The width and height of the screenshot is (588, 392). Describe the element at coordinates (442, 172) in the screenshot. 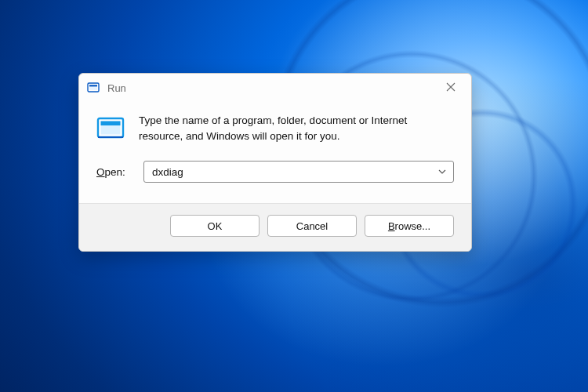

I see `chevron-down-icon` at that location.